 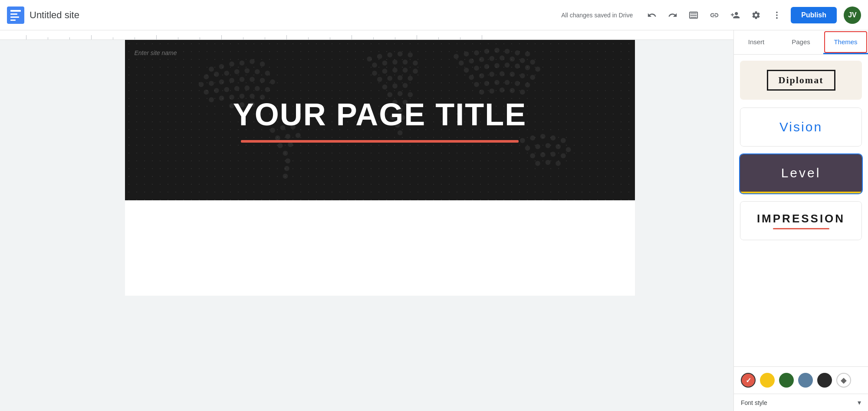 I want to click on redo-button, so click(x=673, y=15).